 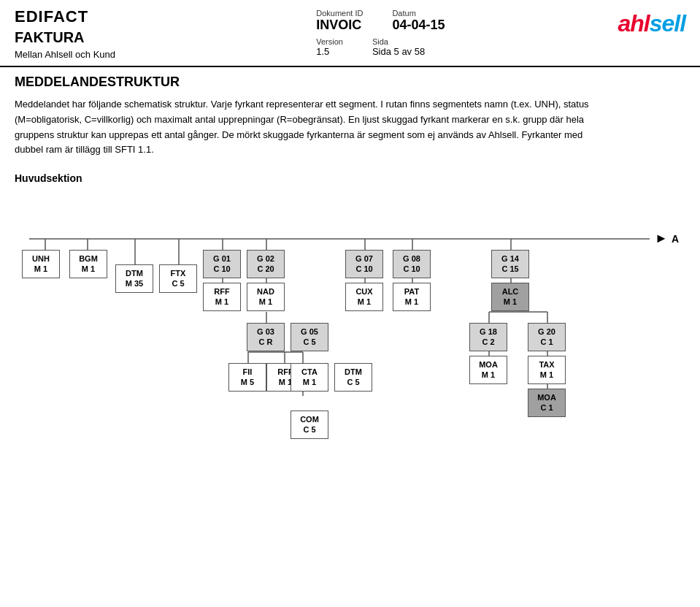 I want to click on huvud-label: Huvudsektion, so click(x=350, y=178).